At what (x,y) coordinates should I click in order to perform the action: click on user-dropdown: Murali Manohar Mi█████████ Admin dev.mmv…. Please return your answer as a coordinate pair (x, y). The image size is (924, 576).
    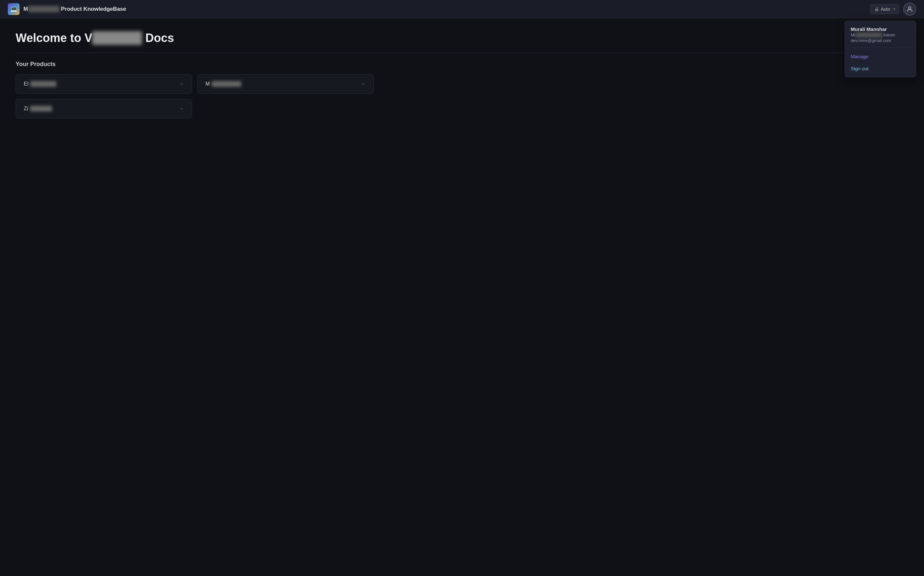
    Looking at the image, I should click on (880, 49).